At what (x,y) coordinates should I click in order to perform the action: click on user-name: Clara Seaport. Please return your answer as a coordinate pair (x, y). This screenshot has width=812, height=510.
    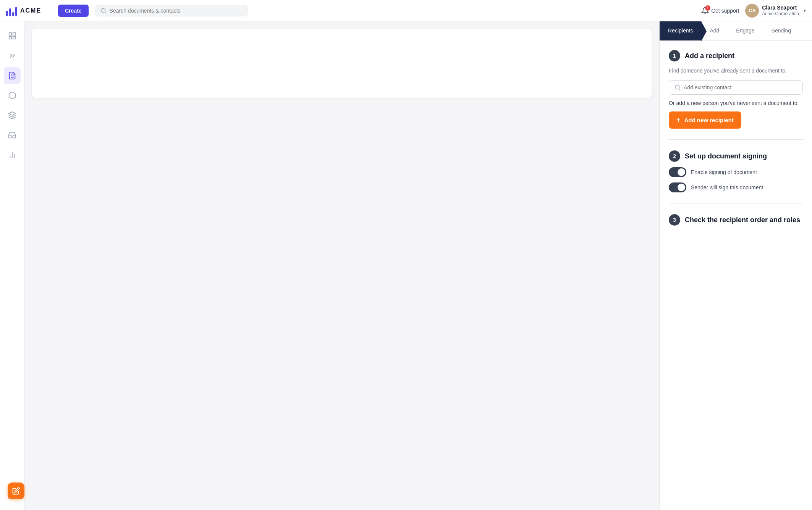
    Looking at the image, I should click on (781, 8).